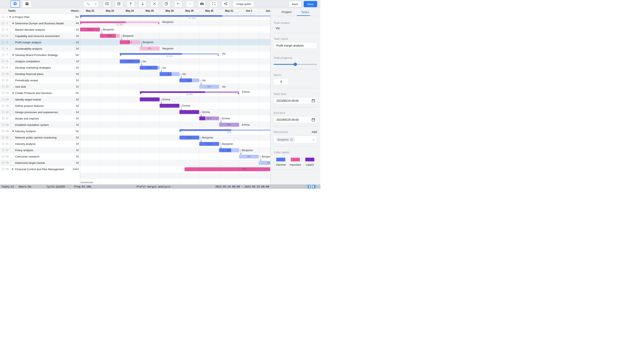  What do you see at coordinates (295, 64) in the screenshot?
I see `slider-thumb` at bounding box center [295, 64].